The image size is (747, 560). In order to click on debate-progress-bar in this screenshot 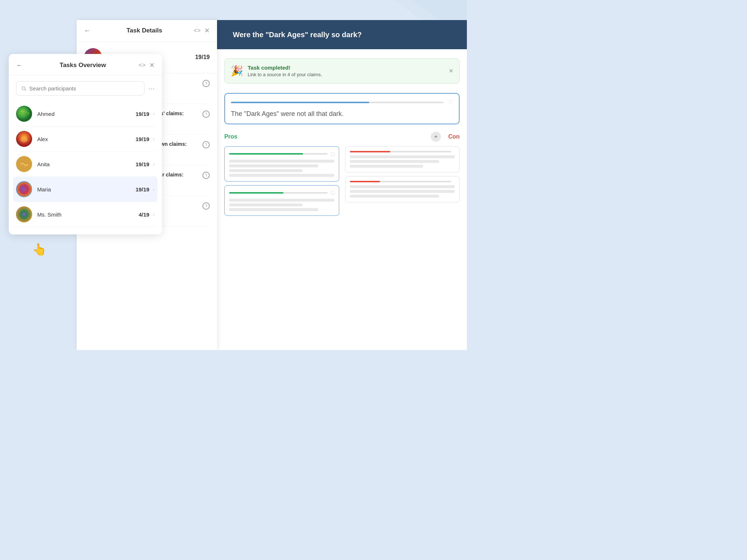, I will do `click(337, 102)`.